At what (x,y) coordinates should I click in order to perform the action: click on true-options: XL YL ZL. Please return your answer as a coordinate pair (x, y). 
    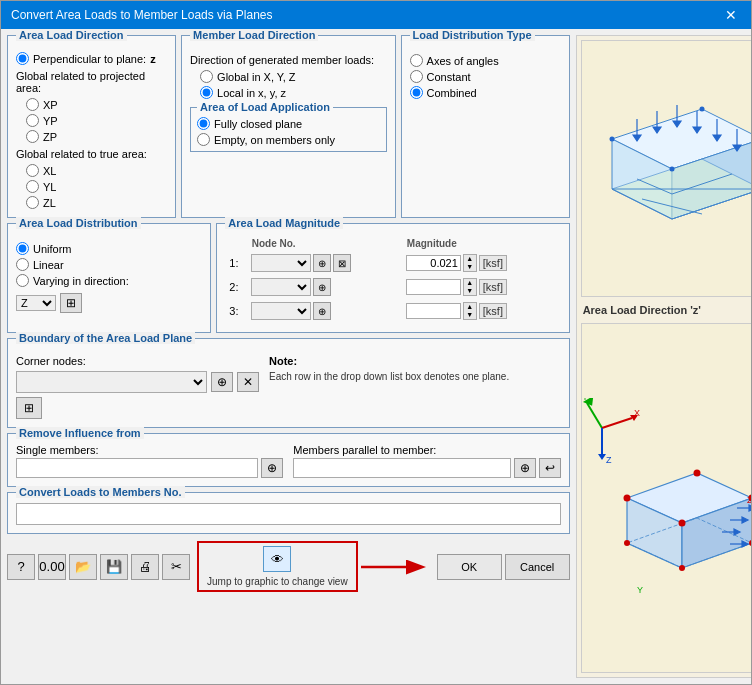
    Looking at the image, I should click on (92, 186).